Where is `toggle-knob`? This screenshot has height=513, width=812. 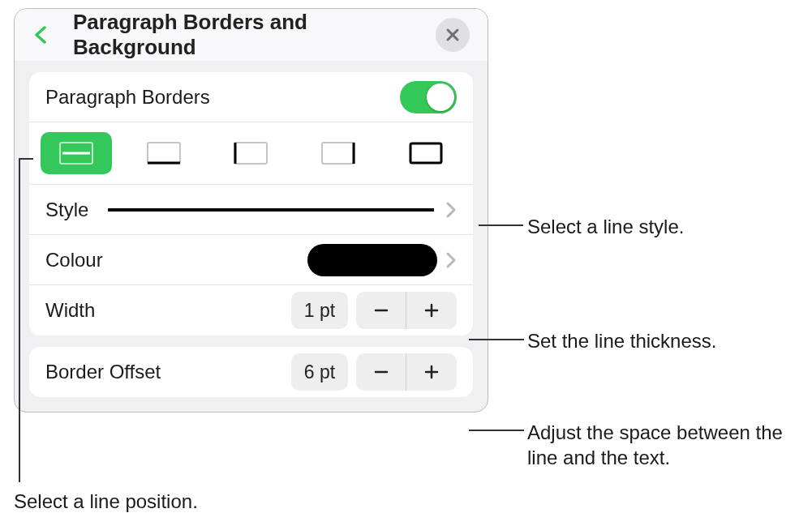
toggle-knob is located at coordinates (440, 97).